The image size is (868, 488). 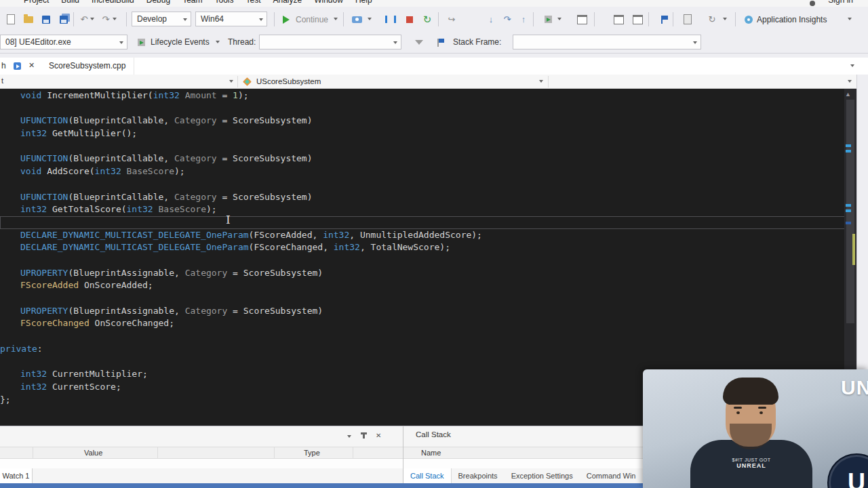 I want to click on column-header-name: Name, so click(x=431, y=453).